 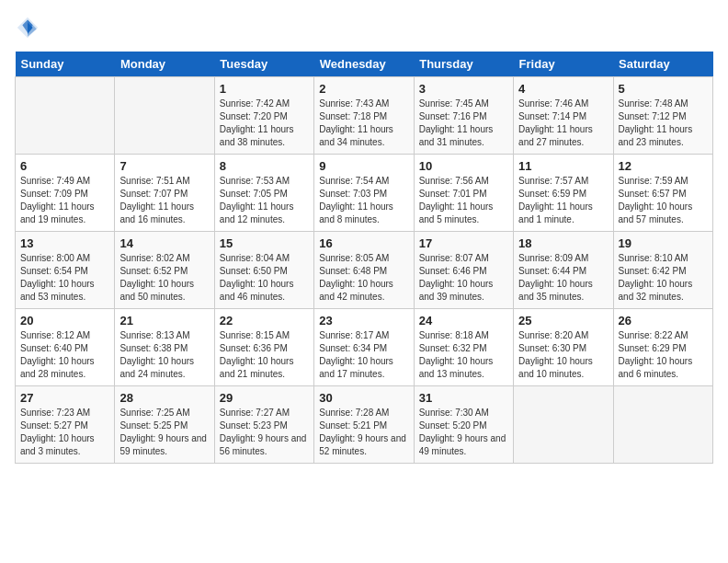 I want to click on day-info: Sunrise: 7:23 AMSunset: 5:27 PMDaylight:…, so click(x=64, y=432).